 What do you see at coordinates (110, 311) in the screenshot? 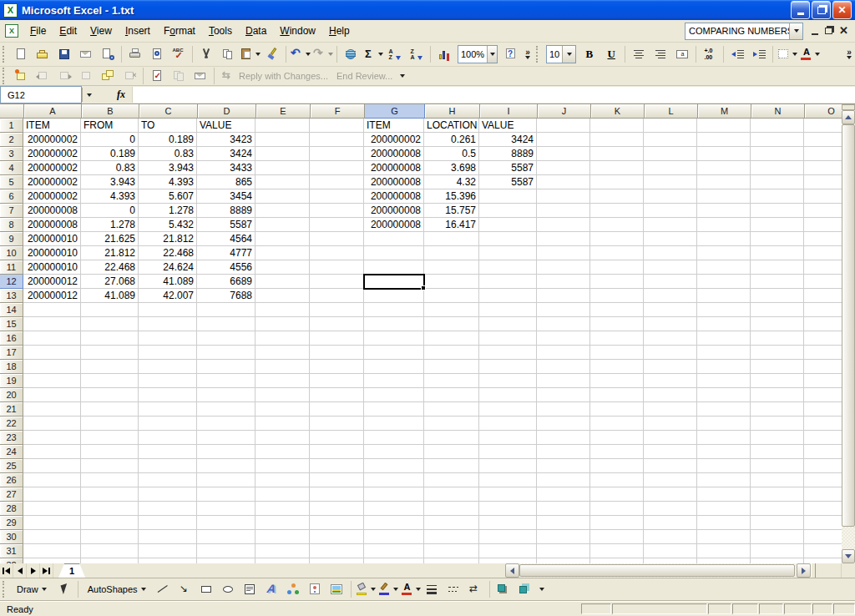
I see `cell-B14` at bounding box center [110, 311].